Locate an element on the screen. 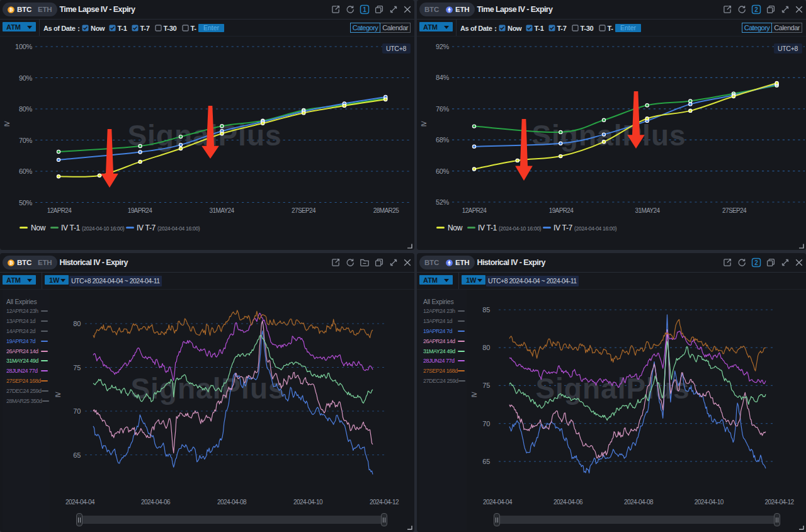 This screenshot has width=806, height=532. svg-text: 52% is located at coordinates (443, 202).